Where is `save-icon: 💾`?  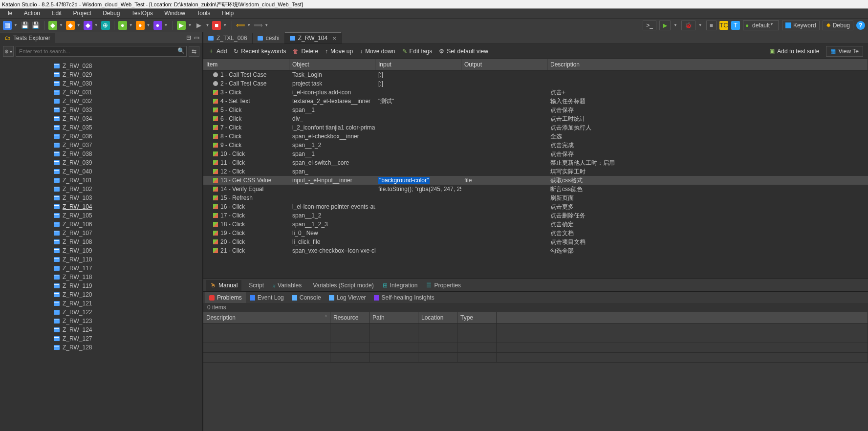 save-icon: 💾 is located at coordinates (25, 25).